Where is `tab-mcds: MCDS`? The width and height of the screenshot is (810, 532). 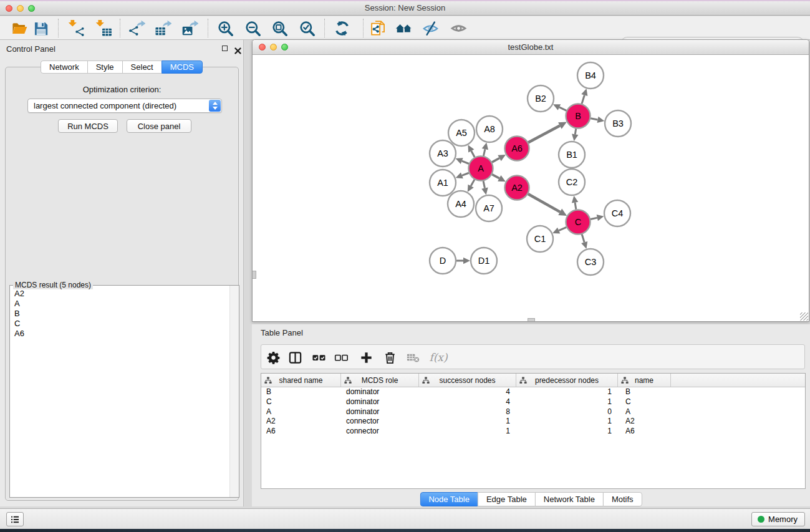
tab-mcds: MCDS is located at coordinates (182, 67).